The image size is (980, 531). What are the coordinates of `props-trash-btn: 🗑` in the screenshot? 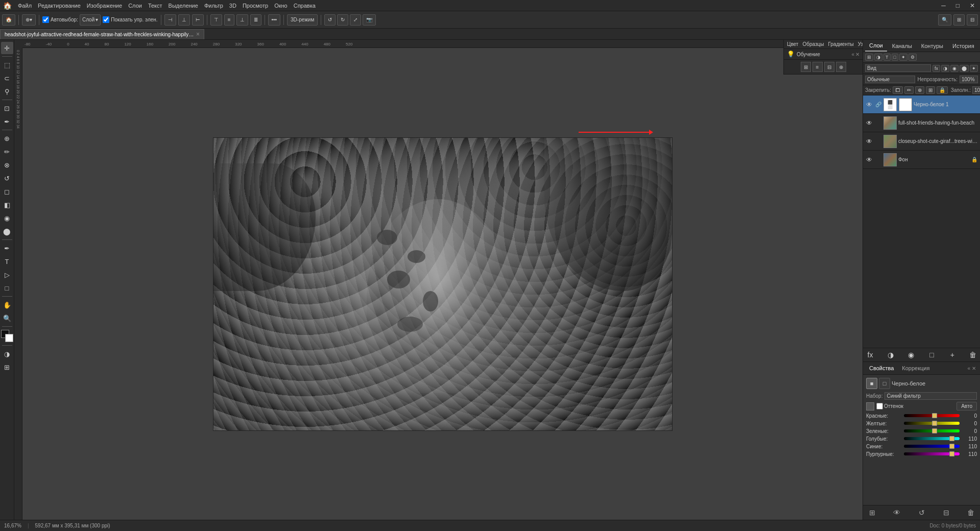 It's located at (971, 513).